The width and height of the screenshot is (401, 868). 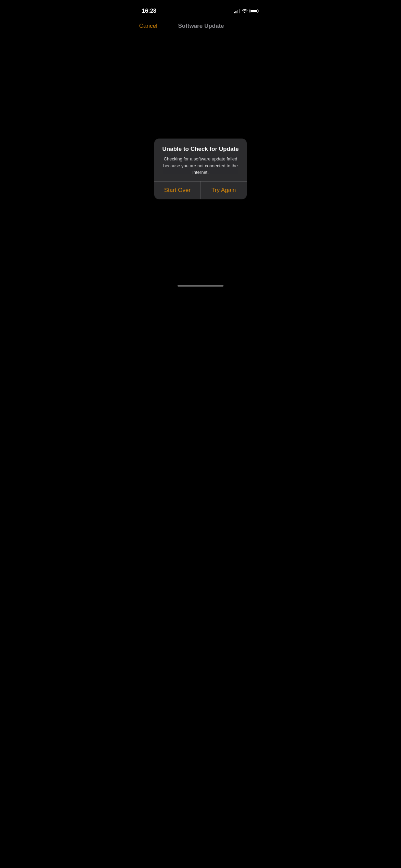 I want to click on alert-content: Unable to Check for Update Checking for …, so click(x=200, y=160).